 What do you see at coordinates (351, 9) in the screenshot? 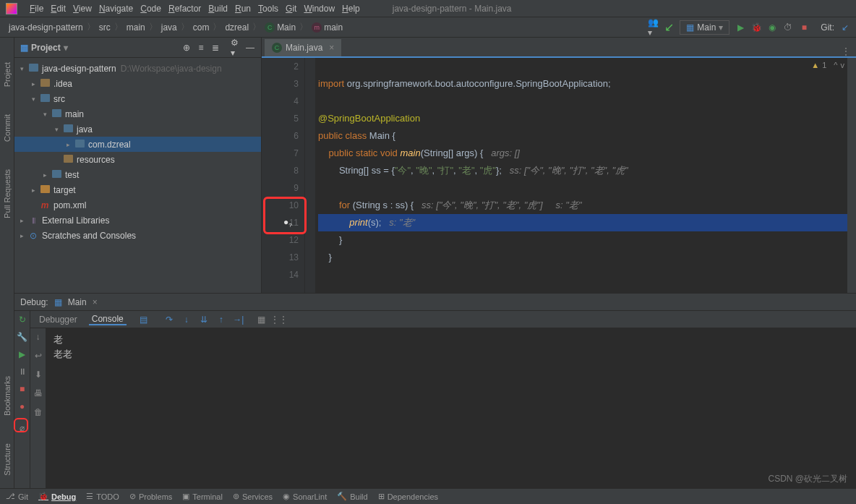
I see `menu-help: Help` at bounding box center [351, 9].